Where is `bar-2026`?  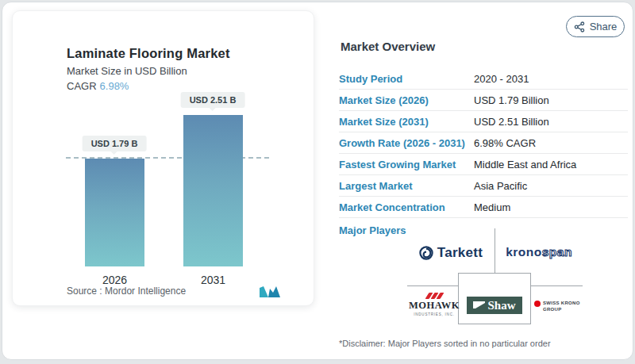
bar-2026 is located at coordinates (114, 213).